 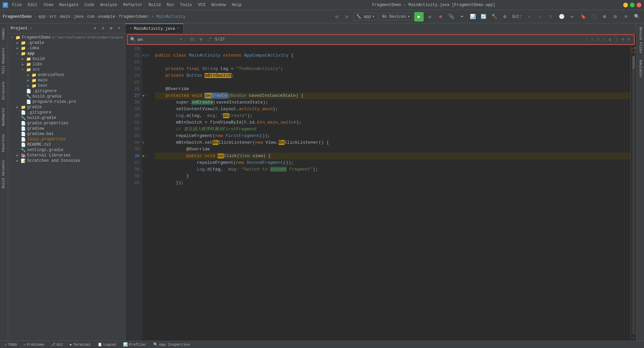 I want to click on fold-icon: ▽, so click(x=144, y=143).